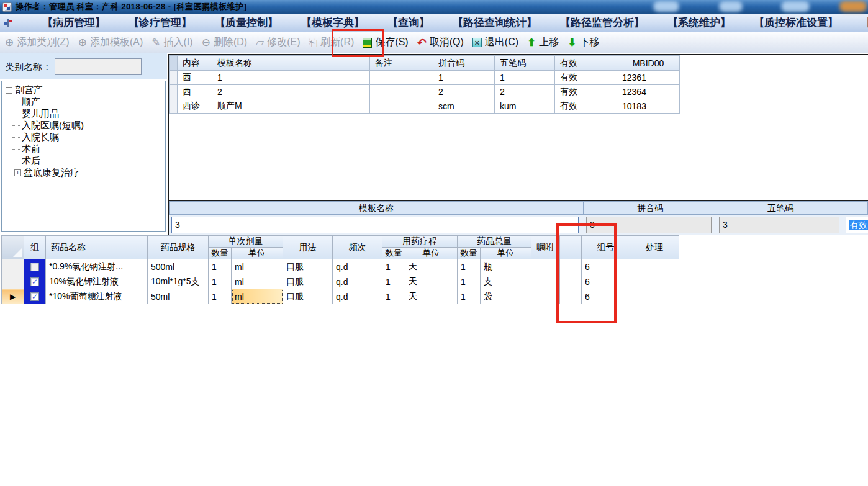 This screenshot has height=486, width=868. What do you see at coordinates (178, 248) in the screenshot?
I see `col-header-spec: 药品规格` at bounding box center [178, 248].